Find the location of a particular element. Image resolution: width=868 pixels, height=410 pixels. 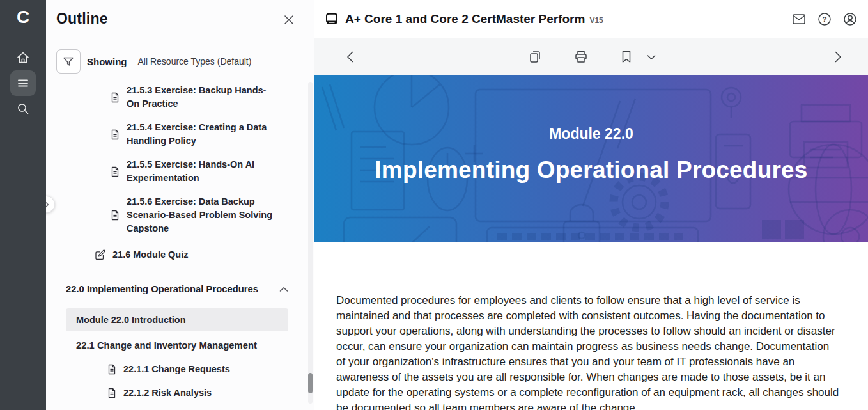

chevron-up-icon is located at coordinates (284, 289).